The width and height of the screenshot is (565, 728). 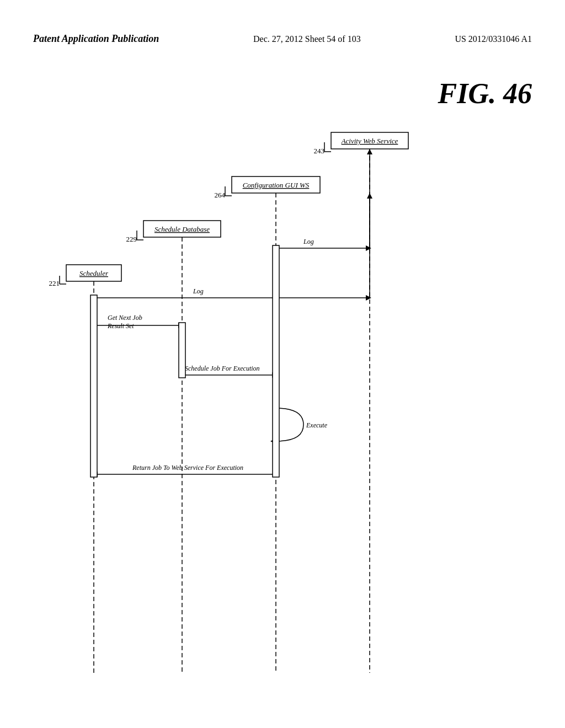 What do you see at coordinates (307, 39) in the screenshot?
I see `publication-date: Dec. 27, 2012 Sheet 54 of 103` at bounding box center [307, 39].